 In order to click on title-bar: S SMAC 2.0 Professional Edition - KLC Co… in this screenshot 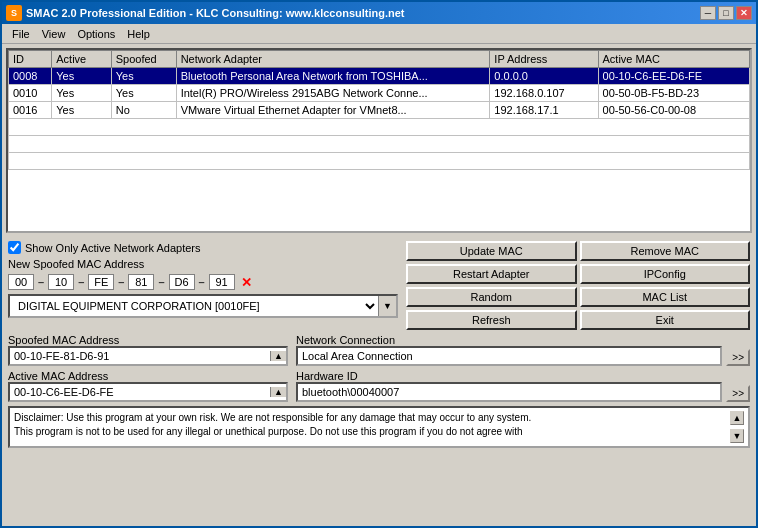, I will do `click(379, 13)`.